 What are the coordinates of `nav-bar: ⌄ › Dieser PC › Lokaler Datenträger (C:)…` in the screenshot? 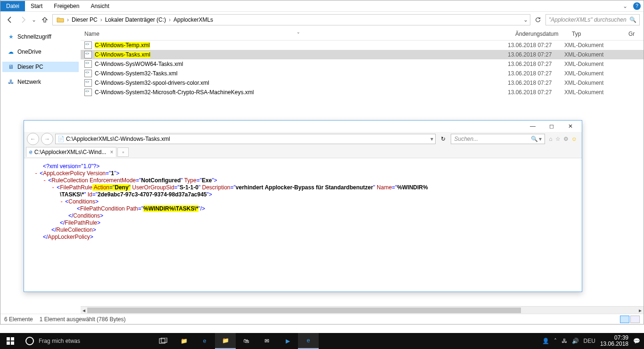 It's located at (322, 20).